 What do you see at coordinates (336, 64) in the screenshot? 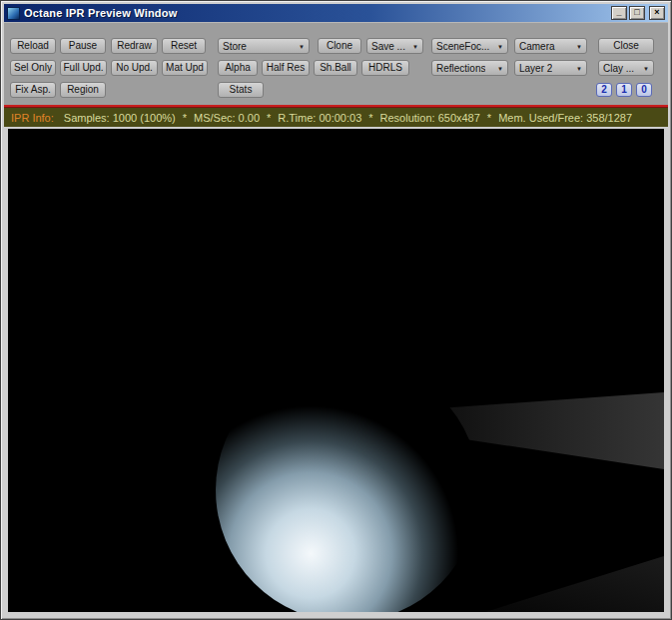
I see `toolbar: Reload Pause Redraw Reset Store ▼ Clone …` at bounding box center [336, 64].